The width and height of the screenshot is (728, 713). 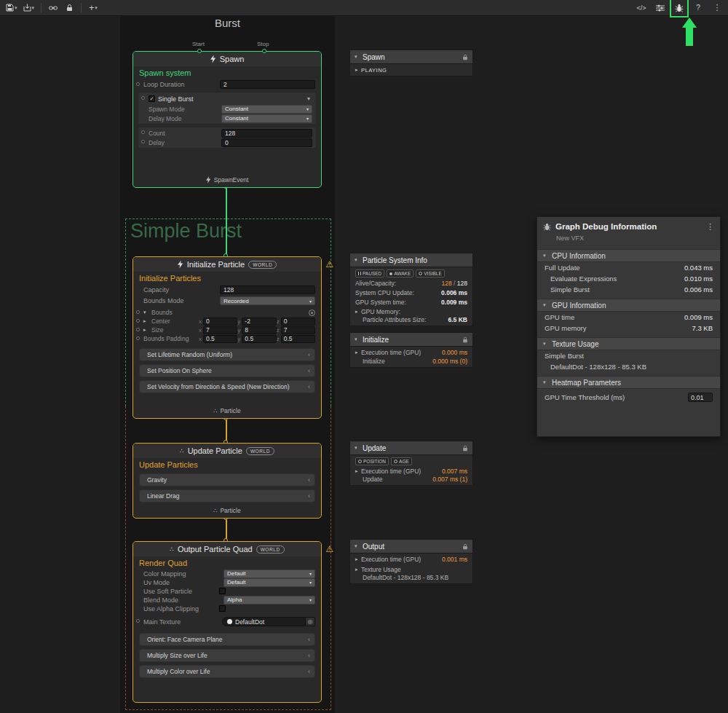 I want to click on stop-port, so click(x=264, y=51).